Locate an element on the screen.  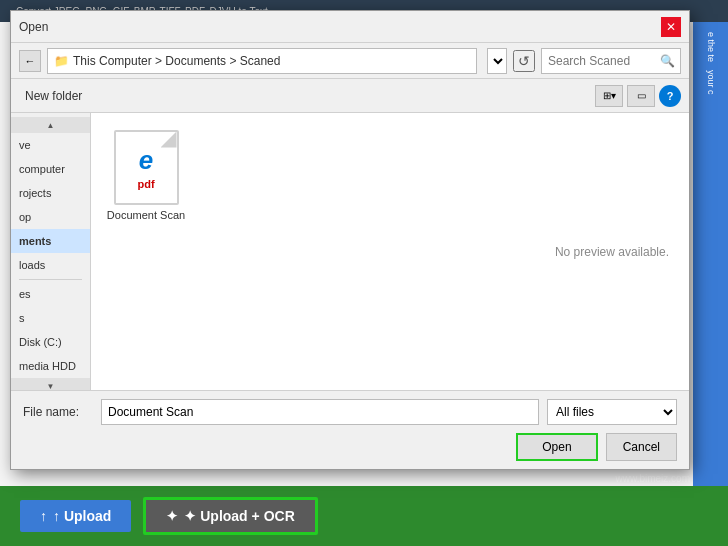
sidebar-scroll-down: ▼ is located at coordinates (50, 384).